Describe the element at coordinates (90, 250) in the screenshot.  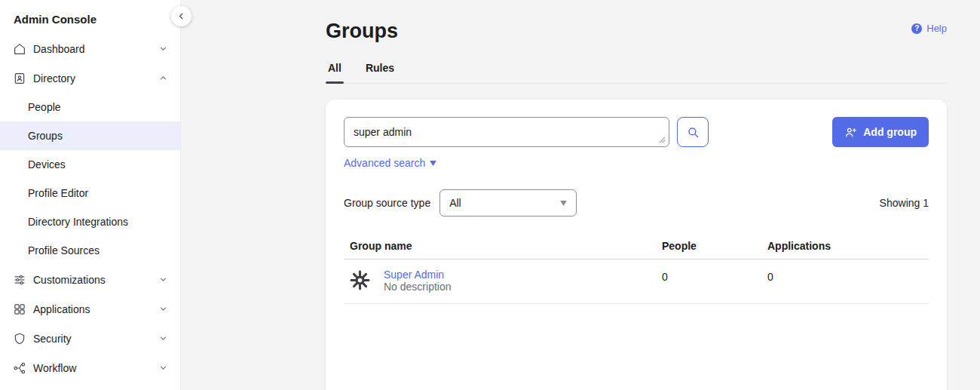
I see `sidebar-item-profile-sources: Profile Sources` at that location.